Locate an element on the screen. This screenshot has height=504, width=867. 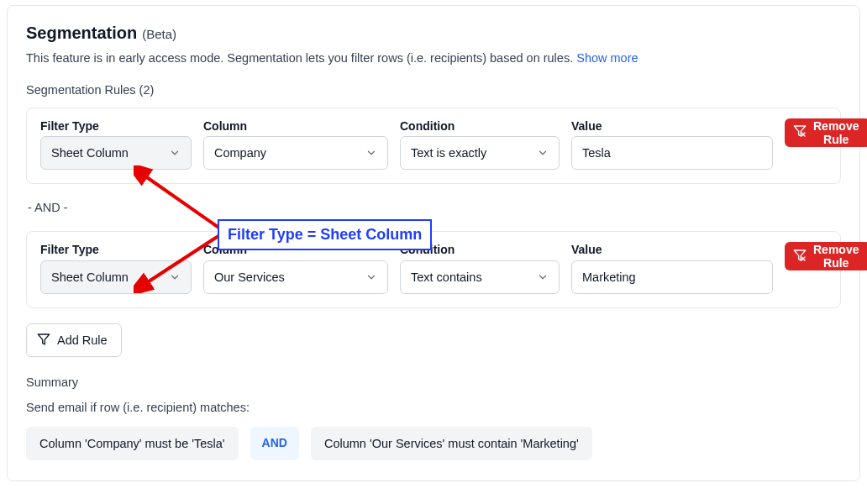
page-title: Segmentation is located at coordinates (81, 33).